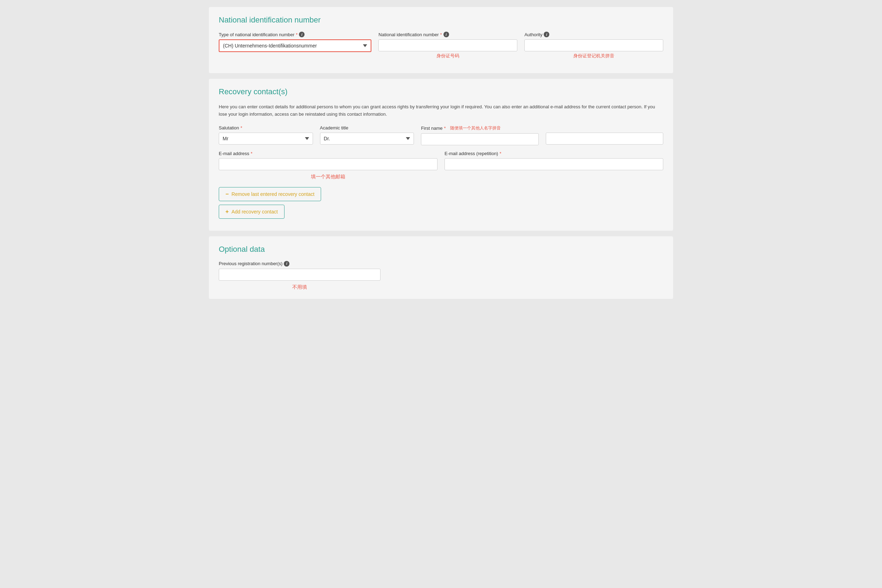  I want to click on first-name-input: yuhui, so click(480, 139).